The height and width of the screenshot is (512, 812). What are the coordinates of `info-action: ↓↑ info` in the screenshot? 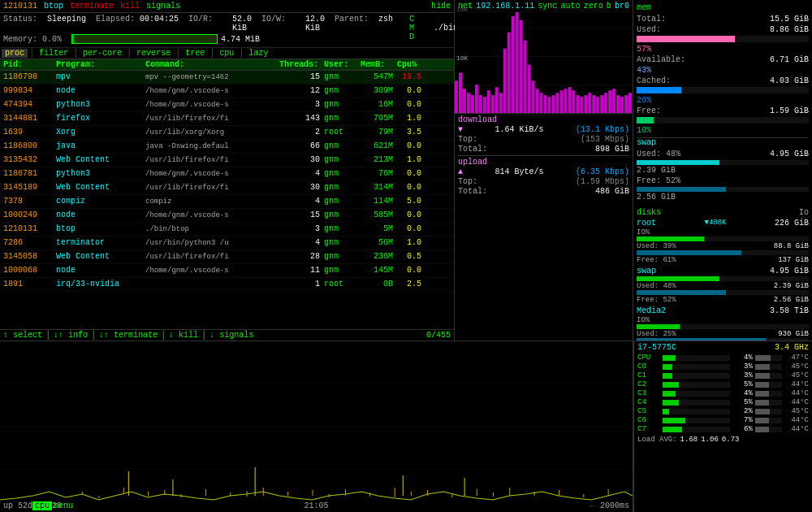 It's located at (71, 335).